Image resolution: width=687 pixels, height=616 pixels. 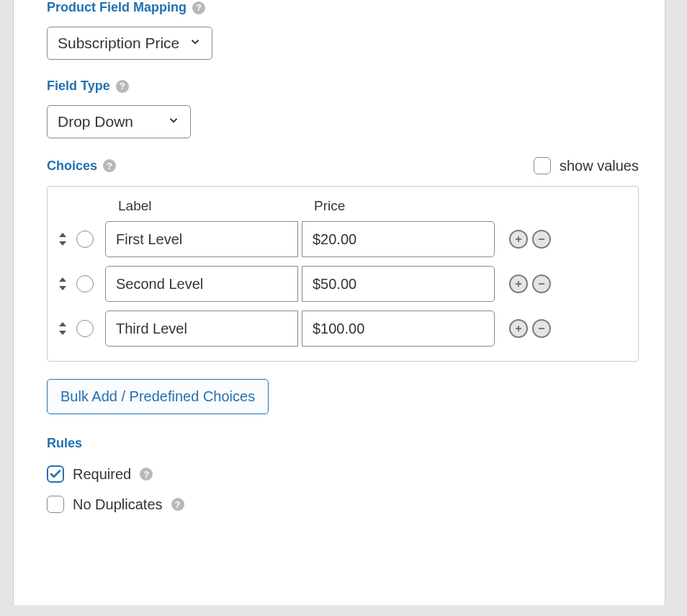 What do you see at coordinates (158, 396) in the screenshot?
I see `bulk-add-label: Bulk Add / Predefined Choices` at bounding box center [158, 396].